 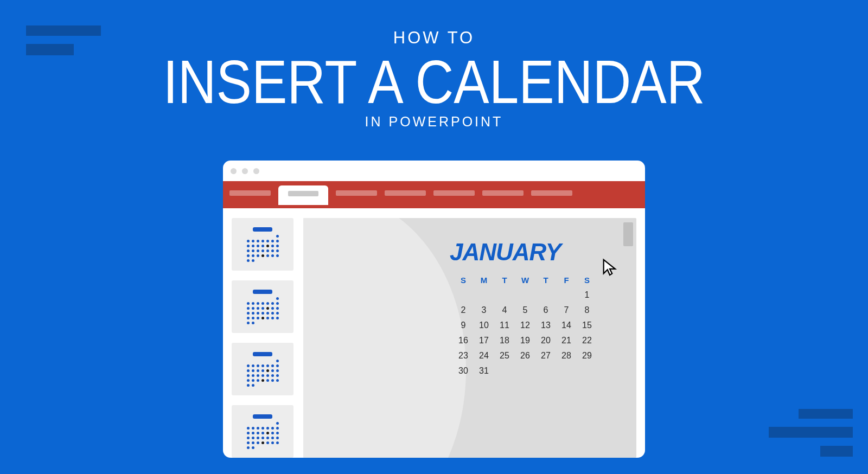 What do you see at coordinates (534, 310) in the screenshot?
I see `calendar: JANUARY SMTWTFS 123456789101112131415161…` at bounding box center [534, 310].